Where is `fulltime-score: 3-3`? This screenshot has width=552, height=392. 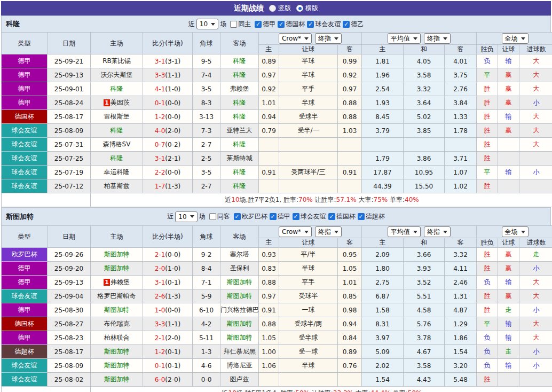 fulltime-score: 3-3 is located at coordinates (160, 324).